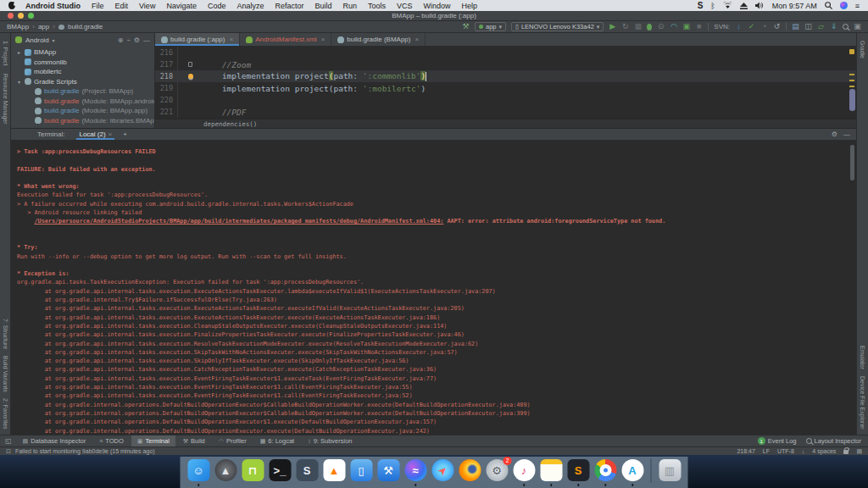  I want to click on tree-item-mobilertc: mobilertc, so click(83, 72).